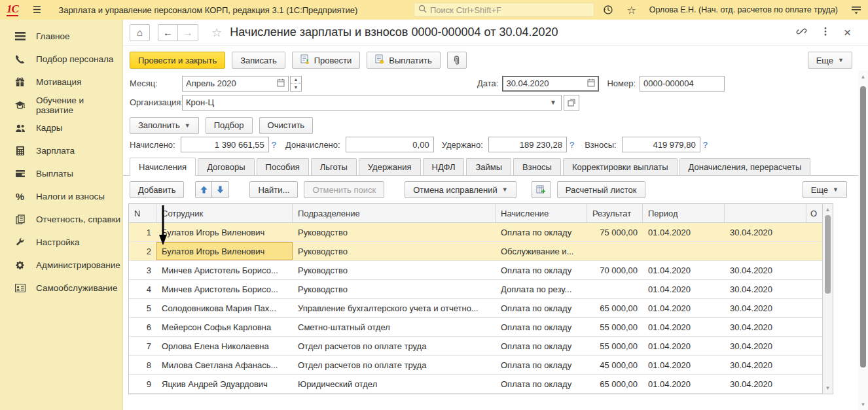 This screenshot has width=868, height=410. Describe the element at coordinates (204, 190) in the screenshot. I see `move-up-button` at that location.